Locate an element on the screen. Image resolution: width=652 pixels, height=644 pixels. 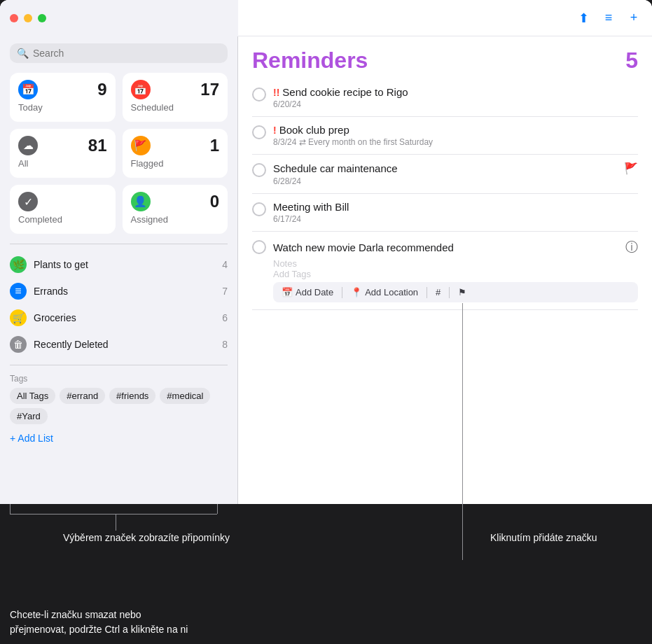
assigned-count: 0 is located at coordinates (214, 202).